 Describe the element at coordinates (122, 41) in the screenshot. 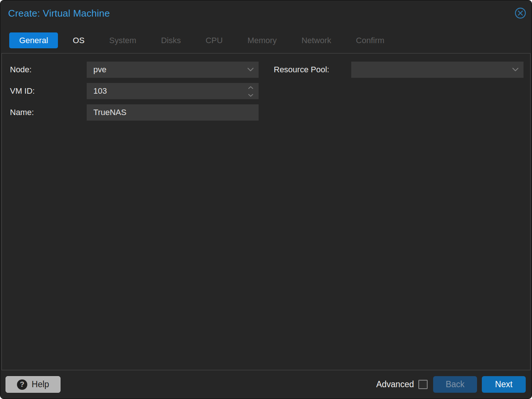

I see `tab-system: System` at that location.